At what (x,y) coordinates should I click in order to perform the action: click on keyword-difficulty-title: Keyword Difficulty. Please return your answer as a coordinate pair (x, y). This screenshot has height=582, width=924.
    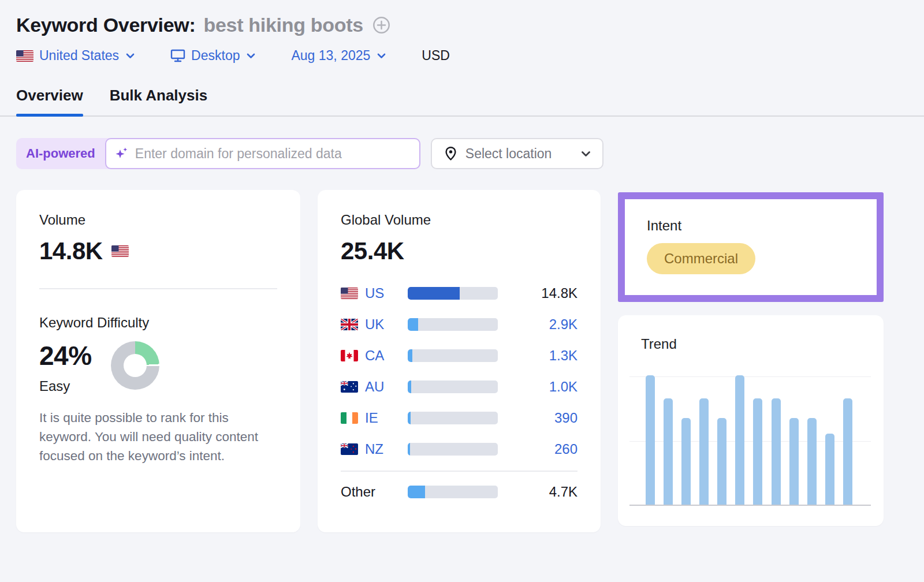
    Looking at the image, I should click on (158, 323).